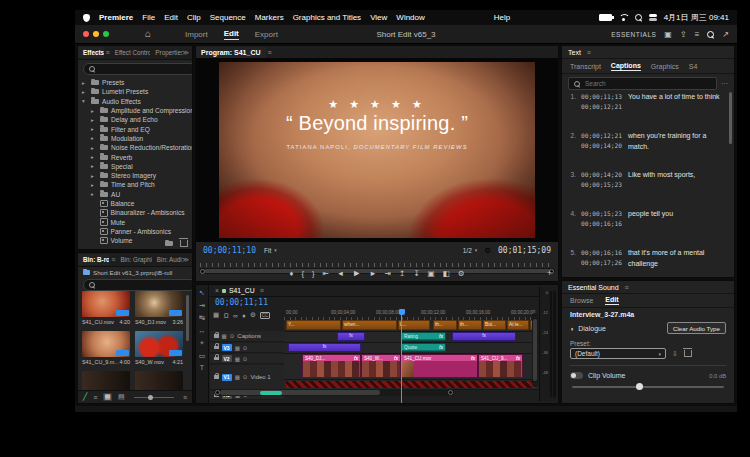  Describe the element at coordinates (730, 118) in the screenshot. I see `captions-scrollbar` at that location.